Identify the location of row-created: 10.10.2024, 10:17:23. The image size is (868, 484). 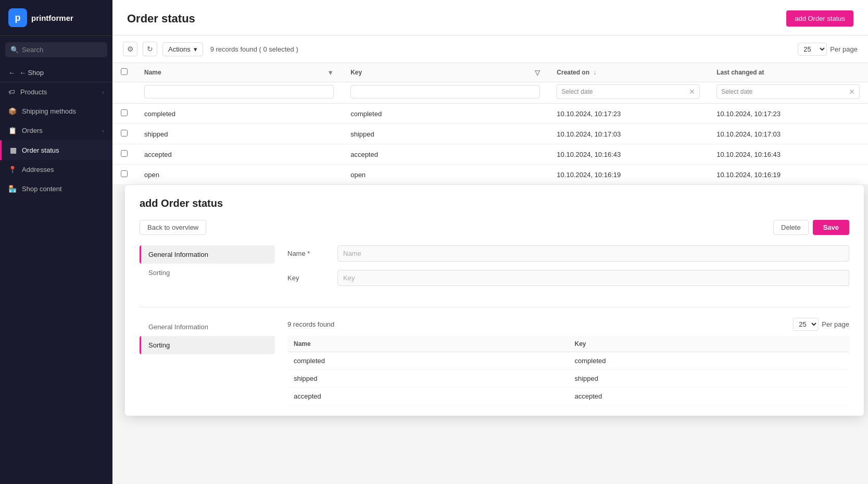
(628, 114).